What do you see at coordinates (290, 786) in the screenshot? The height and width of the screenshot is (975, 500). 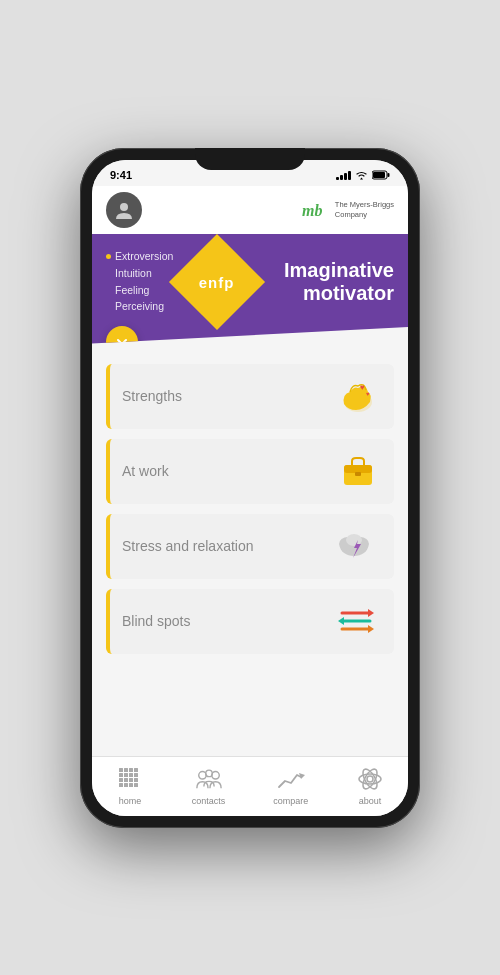 I see `nav-compare: compare` at bounding box center [290, 786].